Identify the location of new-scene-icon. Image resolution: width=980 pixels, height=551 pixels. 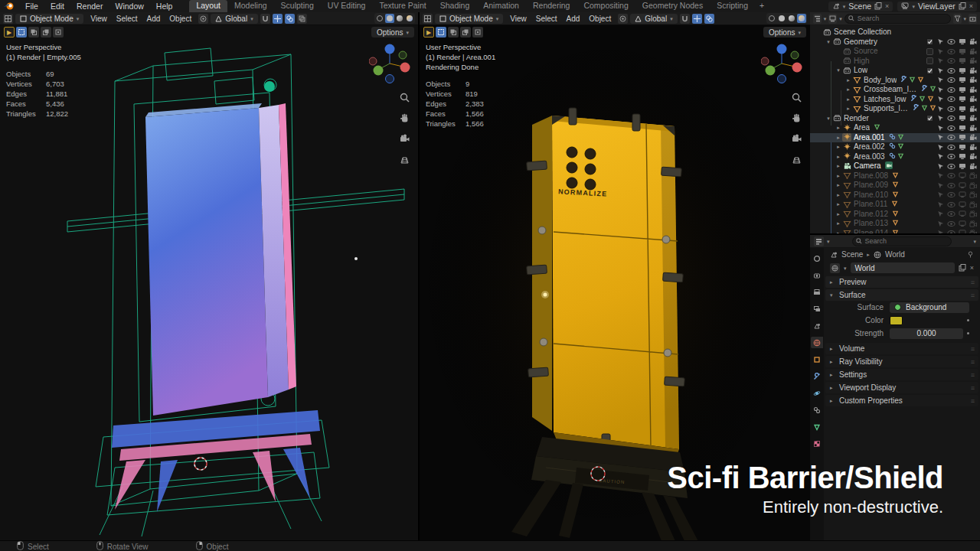
(878, 6).